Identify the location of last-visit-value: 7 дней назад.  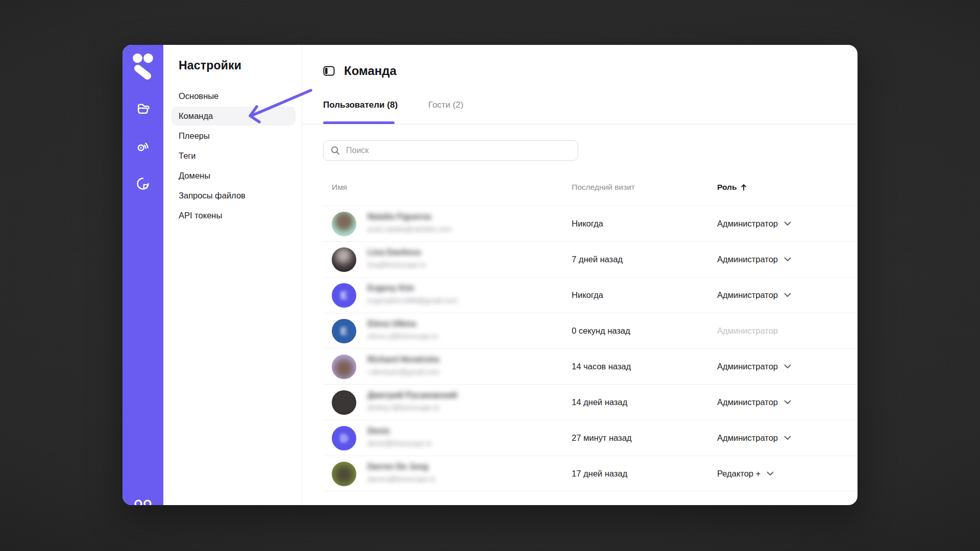
(597, 259).